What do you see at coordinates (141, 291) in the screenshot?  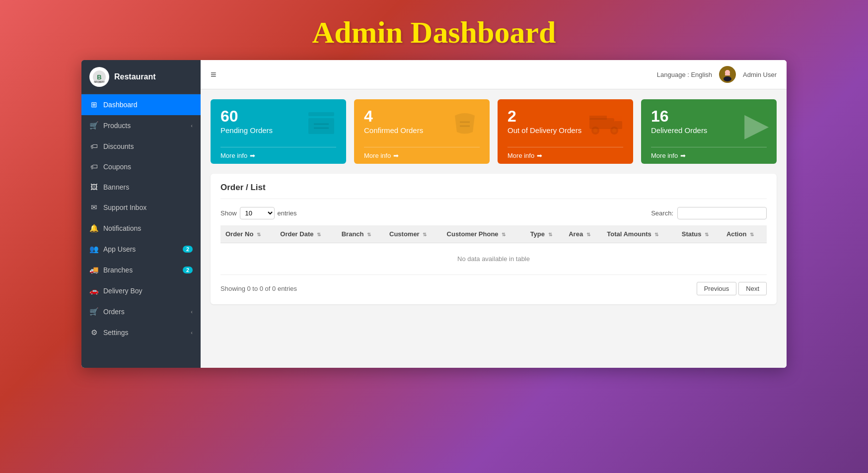 I see `sidebar-item-delivery-boy: 🚗 Delivery Boy` at bounding box center [141, 291].